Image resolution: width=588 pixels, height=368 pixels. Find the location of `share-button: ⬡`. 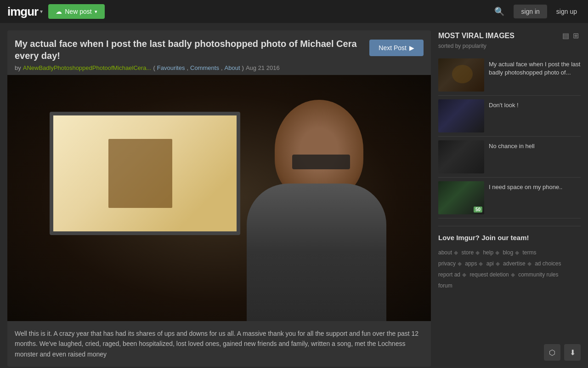

share-button: ⬡ is located at coordinates (552, 352).